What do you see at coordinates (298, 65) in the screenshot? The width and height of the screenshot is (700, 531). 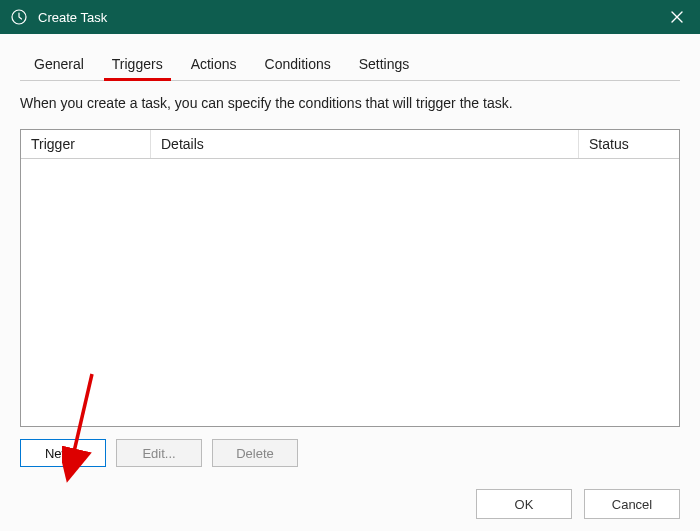 I see `tab-conditions: Conditions` at bounding box center [298, 65].